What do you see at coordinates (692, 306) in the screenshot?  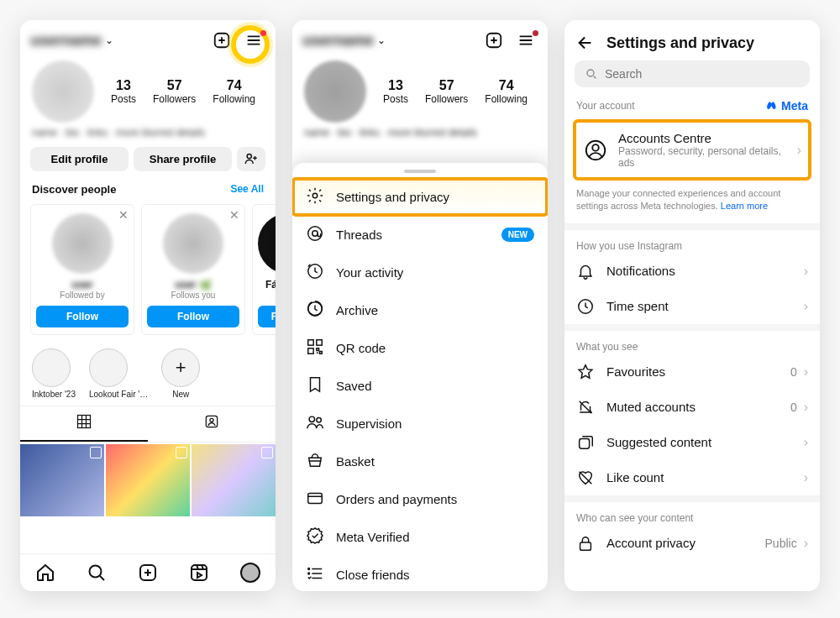 I see `item-time-spent: Time spent ›` at bounding box center [692, 306].